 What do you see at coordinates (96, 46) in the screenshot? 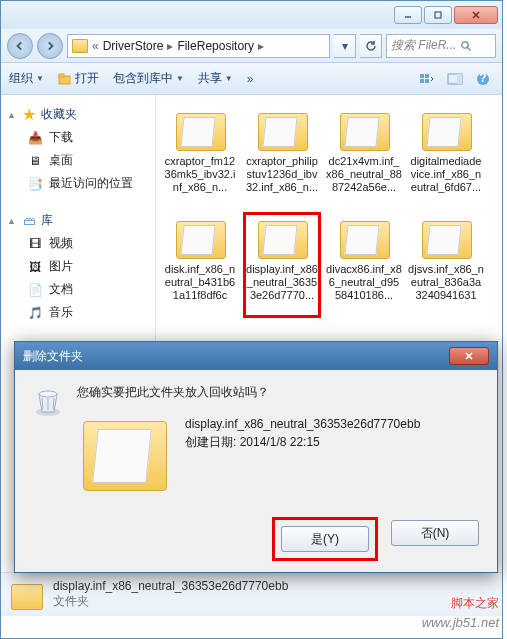
I see `breadcrumb-sep: «` at bounding box center [96, 46].